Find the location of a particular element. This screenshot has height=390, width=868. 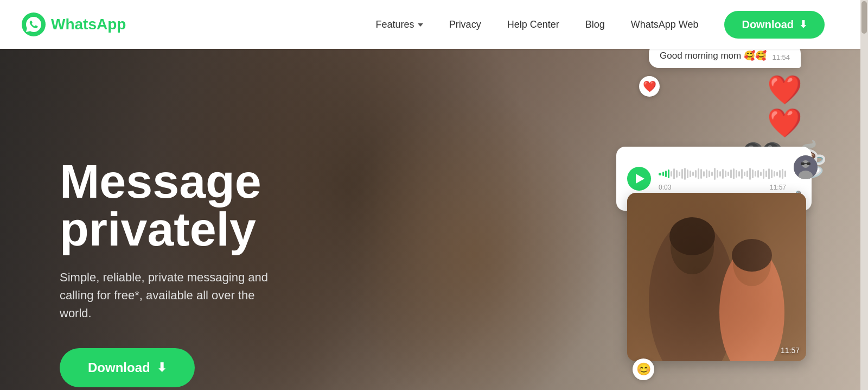

voice-time-played: 0:03 is located at coordinates (665, 187).